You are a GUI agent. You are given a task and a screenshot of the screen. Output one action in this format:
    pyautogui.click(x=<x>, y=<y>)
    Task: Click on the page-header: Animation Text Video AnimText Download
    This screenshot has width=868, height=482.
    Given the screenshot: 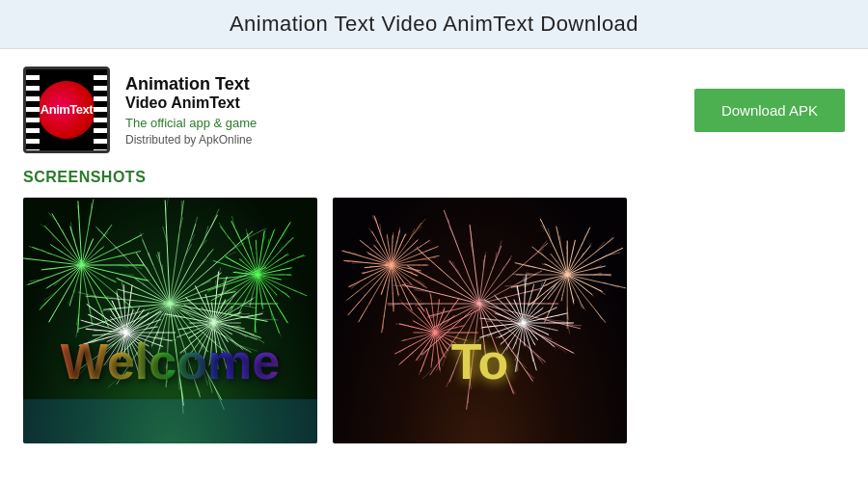 What is the action you would take?
    pyautogui.click(x=434, y=25)
    